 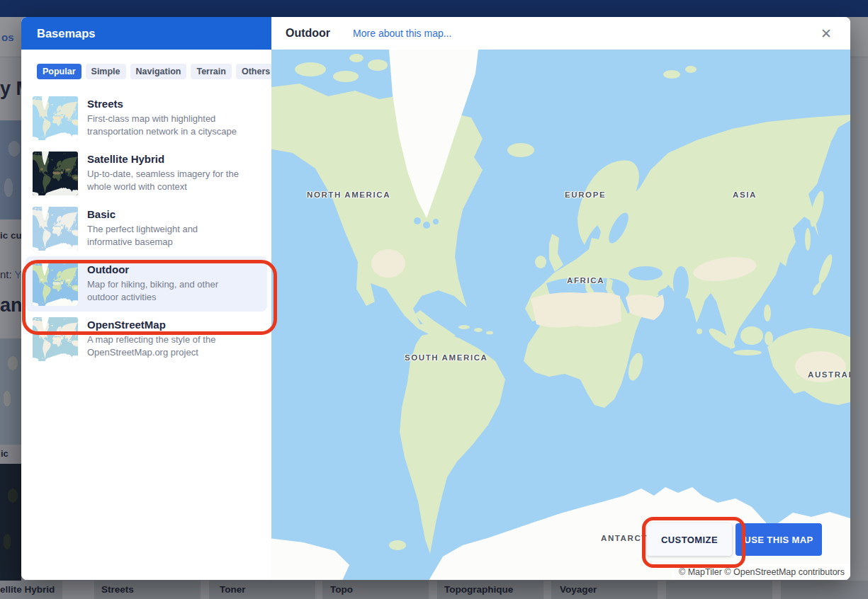 I want to click on map-attribution: © MapTiler © OpenStreetMap contributors, so click(x=761, y=572).